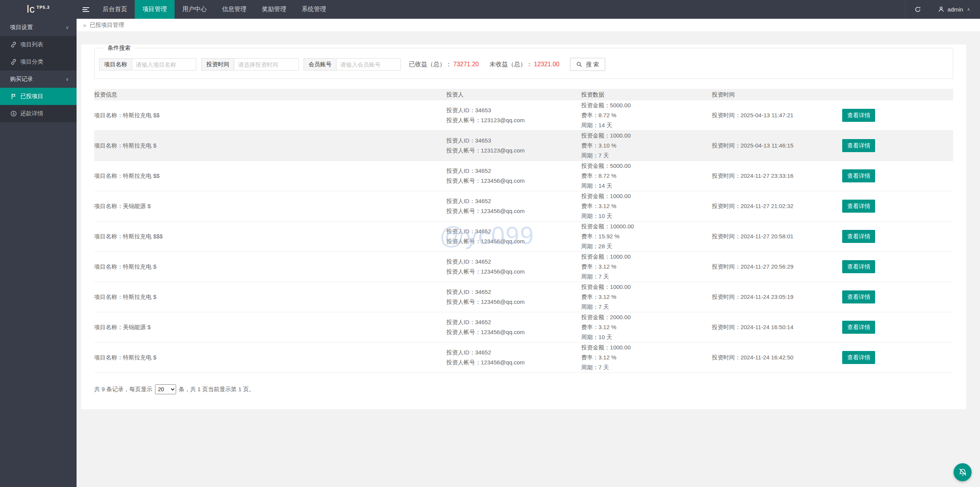  Describe the element at coordinates (524, 146) in the screenshot. I see `table-row: 项目名称：特斯拉充电 $ 投资人ID：34653 投资人帐号：123123@qq…` at that location.